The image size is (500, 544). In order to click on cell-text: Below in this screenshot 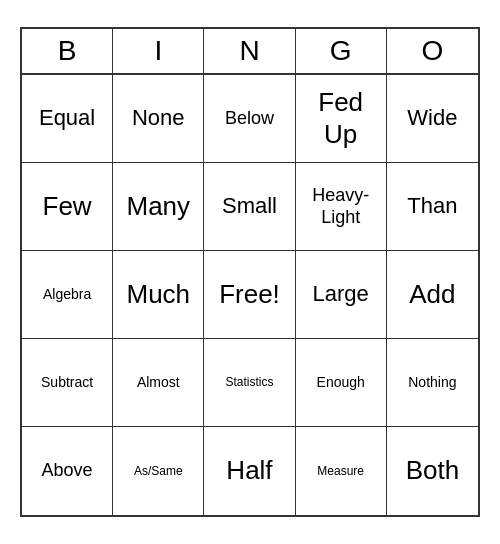, I will do `click(250, 119)`.